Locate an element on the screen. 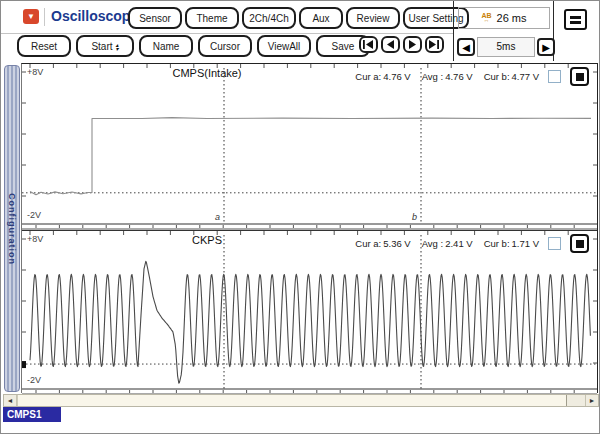 The width and height of the screenshot is (600, 434). channel-1-cur-a: 4.76 V is located at coordinates (396, 76).